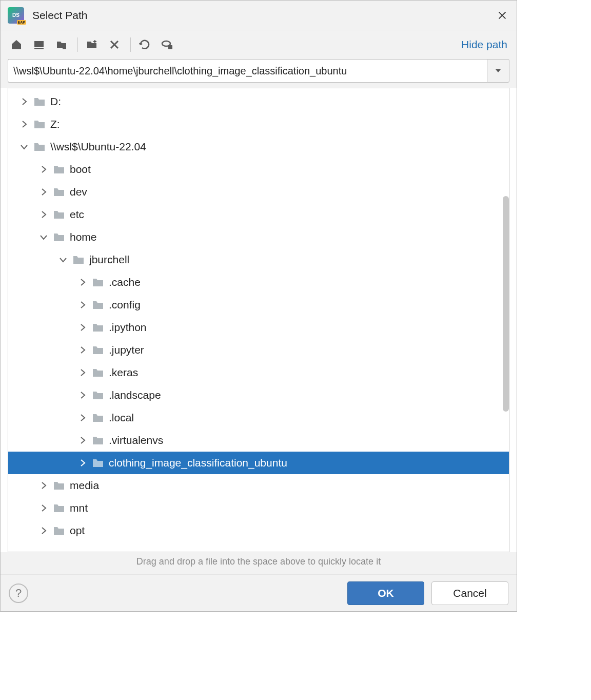  I want to click on toolbar: Hide path, so click(259, 45).